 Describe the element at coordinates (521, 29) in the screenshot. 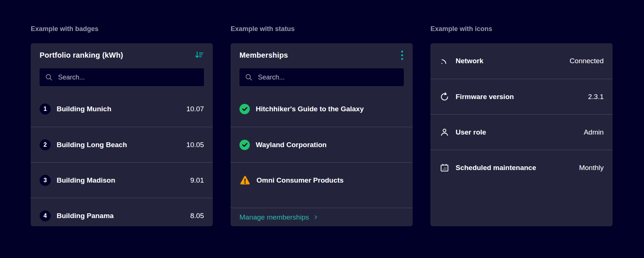

I see `section-heading-icons: Example with icons` at that location.